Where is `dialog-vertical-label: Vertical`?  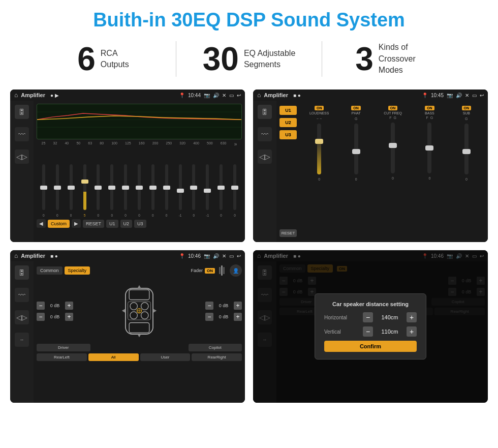
dialog-vertical-label: Vertical is located at coordinates (342, 332).